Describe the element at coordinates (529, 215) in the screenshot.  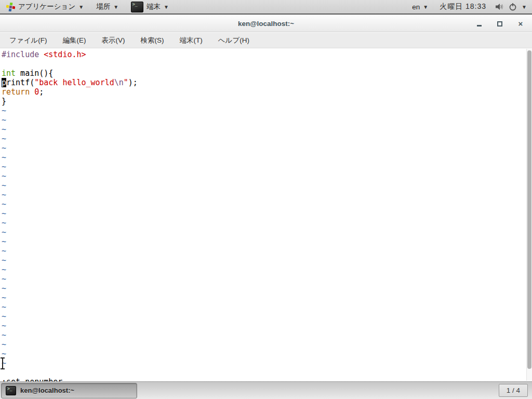
I see `terminal-scrollbar` at that location.